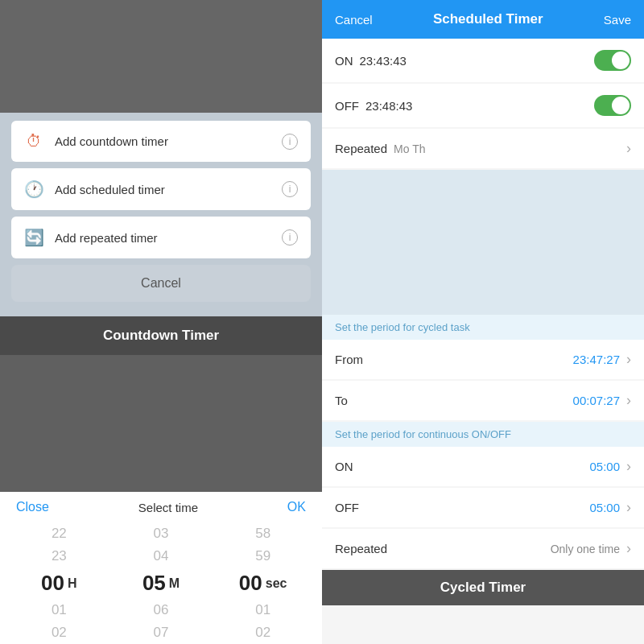 This screenshot has height=644, width=644. What do you see at coordinates (277, 584) in the screenshot?
I see `sec-unit: sec` at bounding box center [277, 584].